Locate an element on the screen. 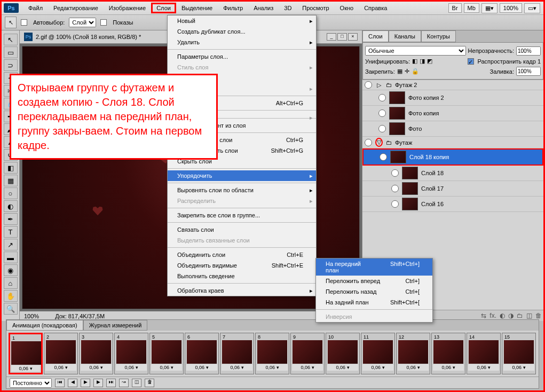  animation-frame: 110,06 ▾ is located at coordinates (378, 354).